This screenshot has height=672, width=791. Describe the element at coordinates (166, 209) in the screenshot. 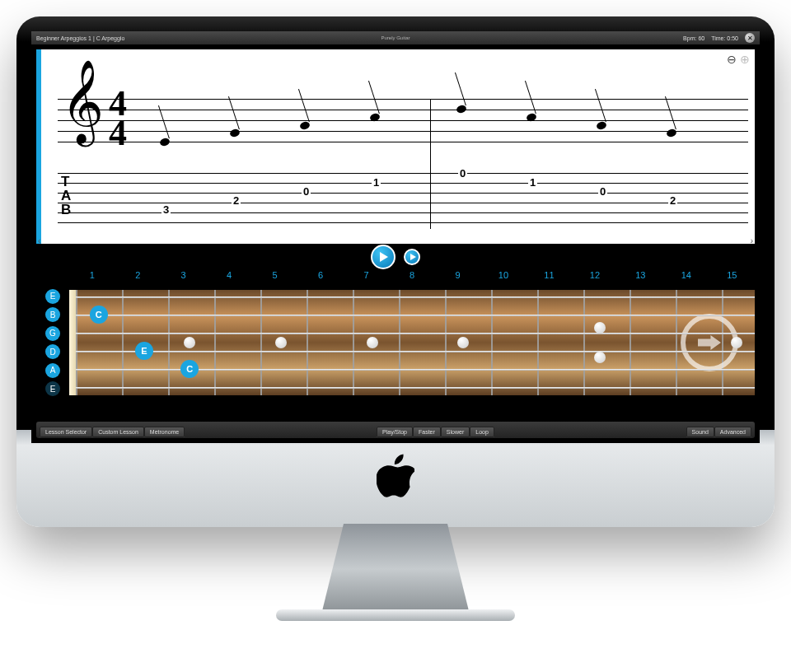

I see `tab-fret-number: 3` at that location.